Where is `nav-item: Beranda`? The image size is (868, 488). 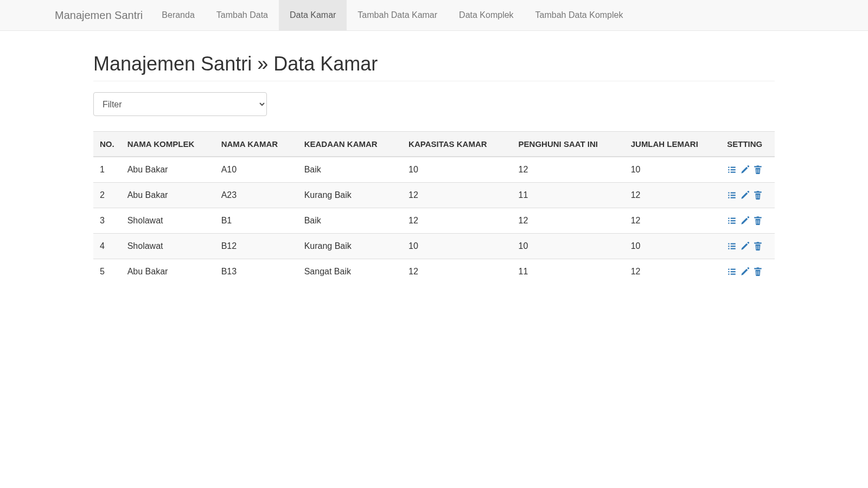 nav-item: Beranda is located at coordinates (178, 15).